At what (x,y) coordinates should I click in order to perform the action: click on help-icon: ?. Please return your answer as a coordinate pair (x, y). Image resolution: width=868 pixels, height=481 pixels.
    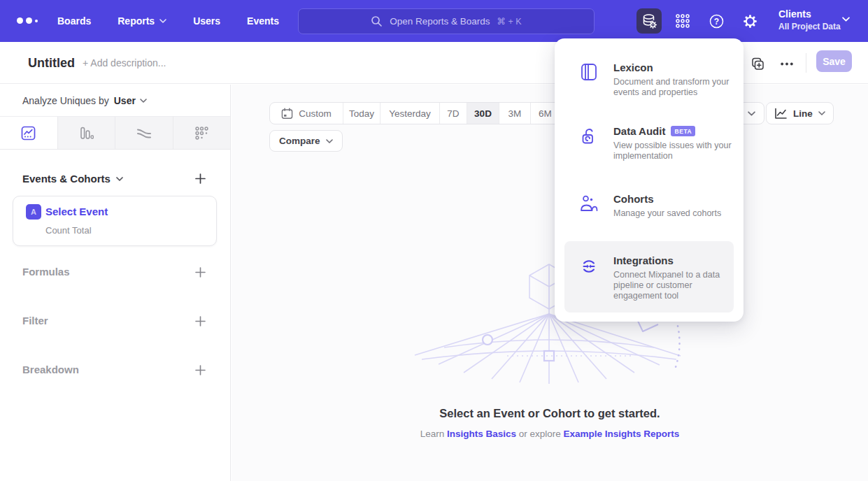
    Looking at the image, I should click on (716, 21).